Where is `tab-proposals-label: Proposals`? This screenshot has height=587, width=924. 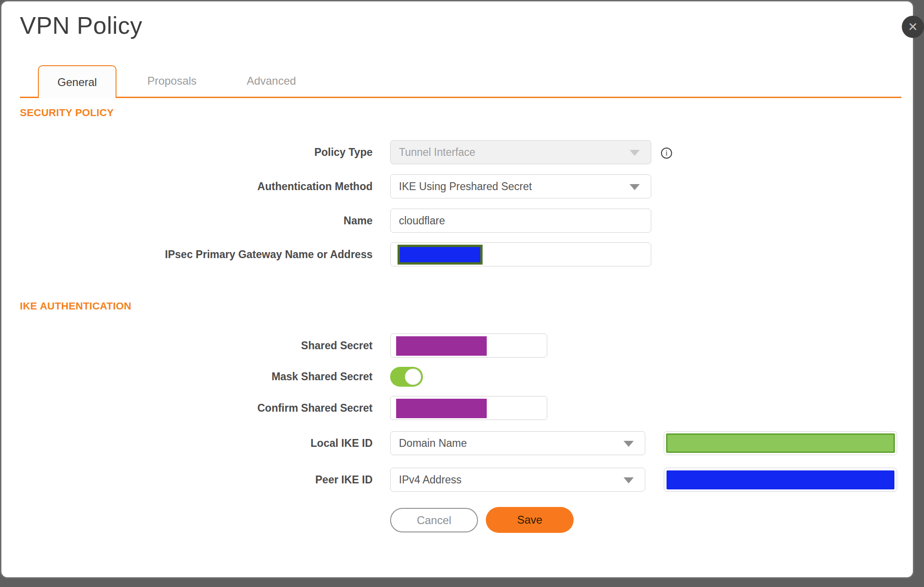
tab-proposals-label: Proposals is located at coordinates (172, 81).